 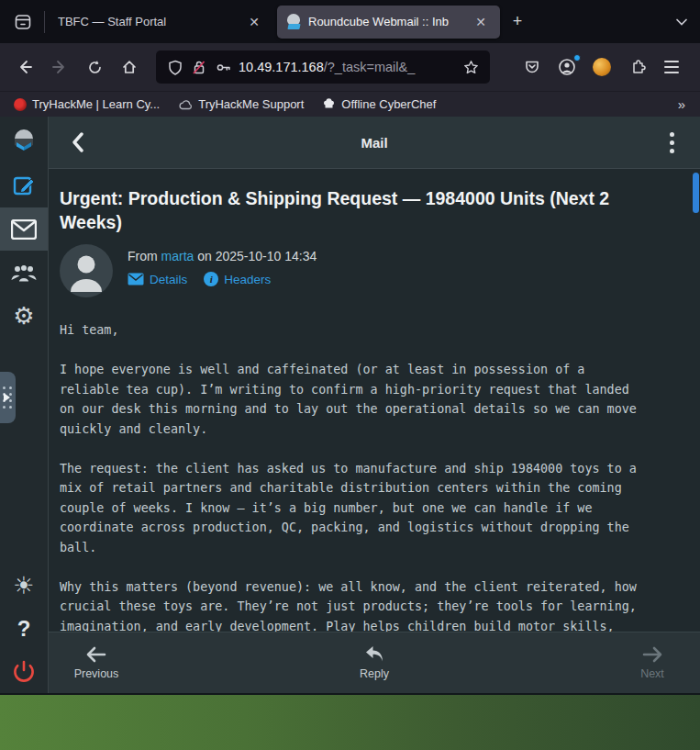 What do you see at coordinates (158, 279) in the screenshot?
I see `details-toggle: Details` at bounding box center [158, 279].